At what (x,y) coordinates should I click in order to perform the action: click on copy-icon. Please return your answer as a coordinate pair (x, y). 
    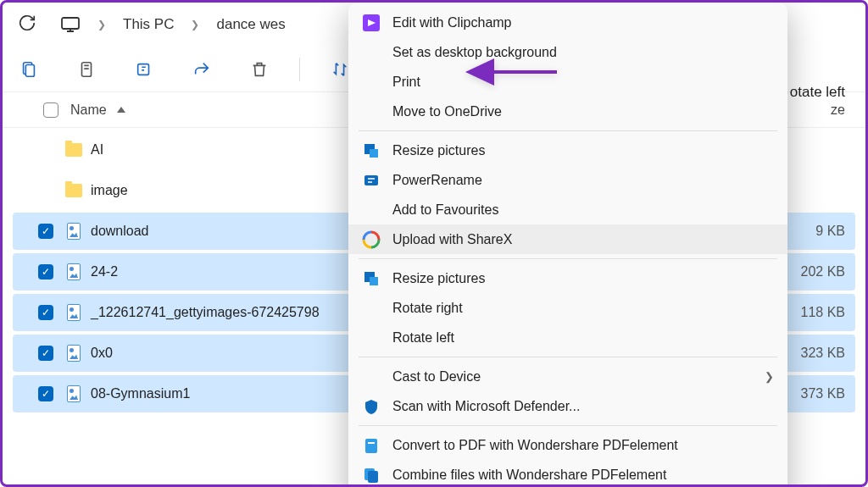
    Looking at the image, I should click on (86, 69).